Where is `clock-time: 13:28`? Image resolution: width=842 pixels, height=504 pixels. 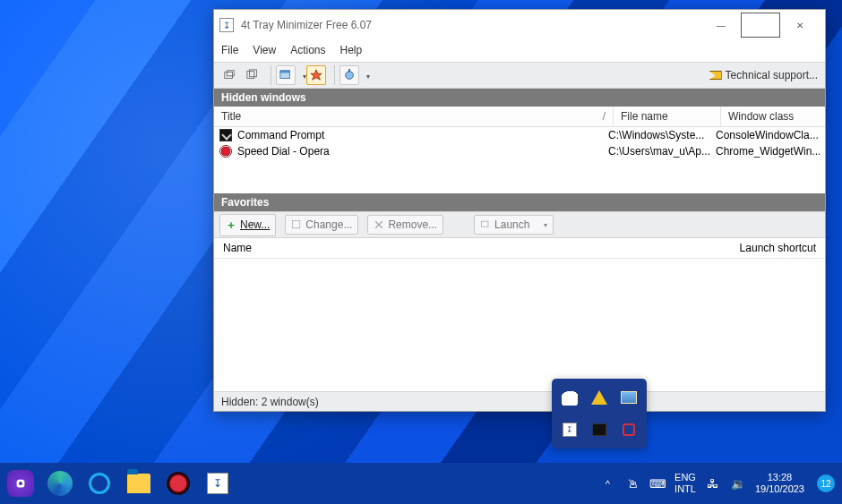
clock-time: 13:28 is located at coordinates (779, 478).